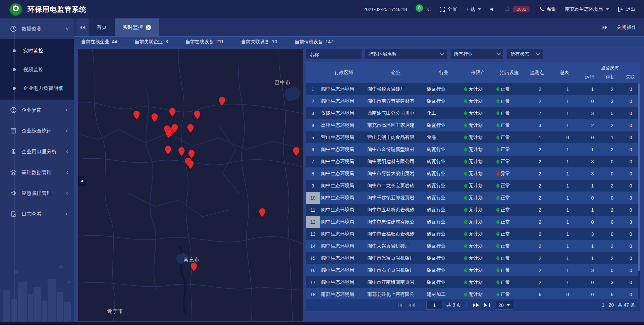 Image resolution: width=644 pixels, height=325 pixels. I want to click on status-stat: 当前停机设备: 147, so click(314, 42).